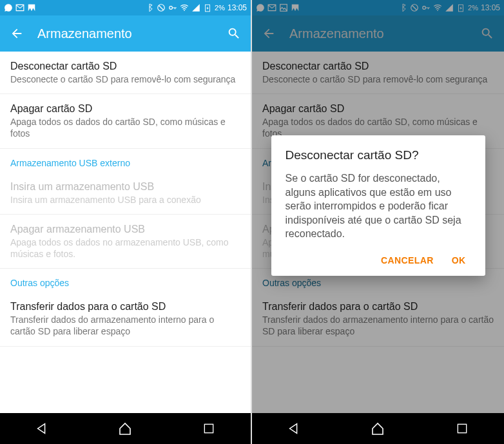 The image size is (504, 444). Describe the element at coordinates (378, 262) in the screenshot. I see `dialog-actions: CANCELAR OK` at that location.